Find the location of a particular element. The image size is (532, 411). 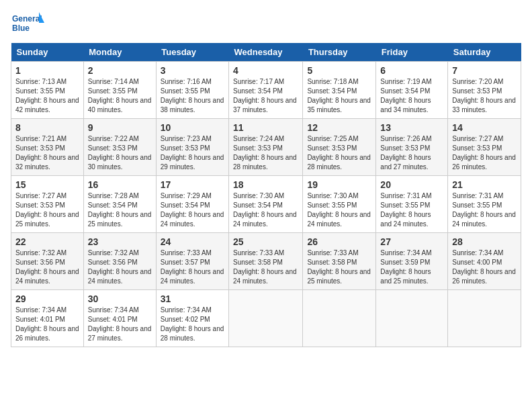

general-blue-svg-logo: General Blue is located at coordinates (28, 24).